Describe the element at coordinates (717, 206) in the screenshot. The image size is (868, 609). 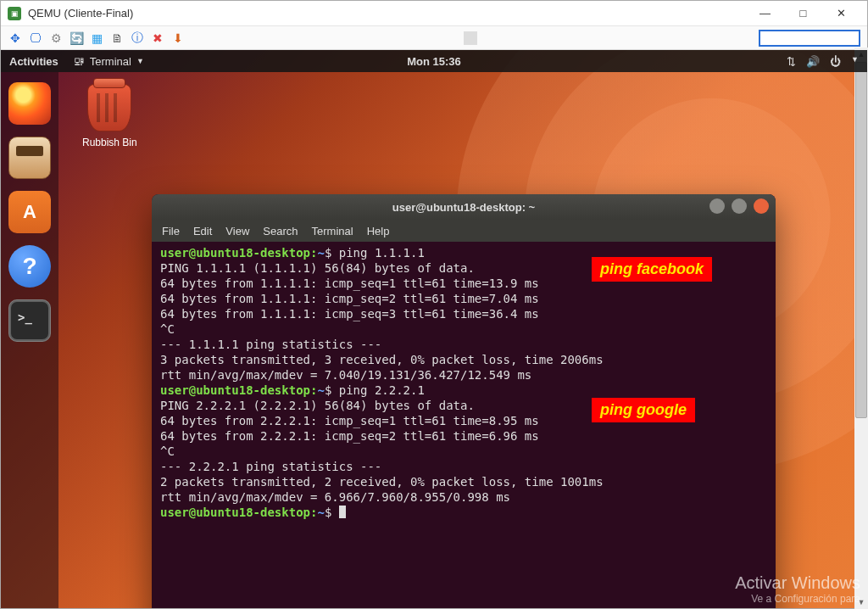
I see `terminal-minimize-button` at that location.